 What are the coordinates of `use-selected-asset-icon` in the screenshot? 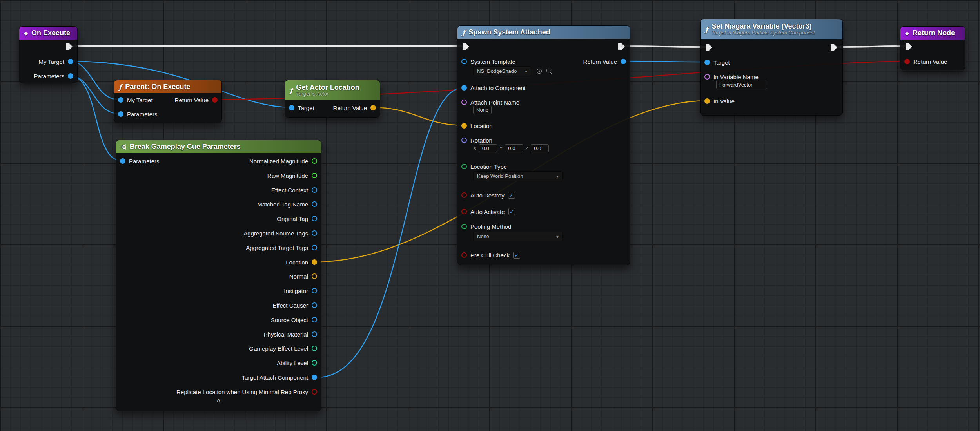 It's located at (539, 71).